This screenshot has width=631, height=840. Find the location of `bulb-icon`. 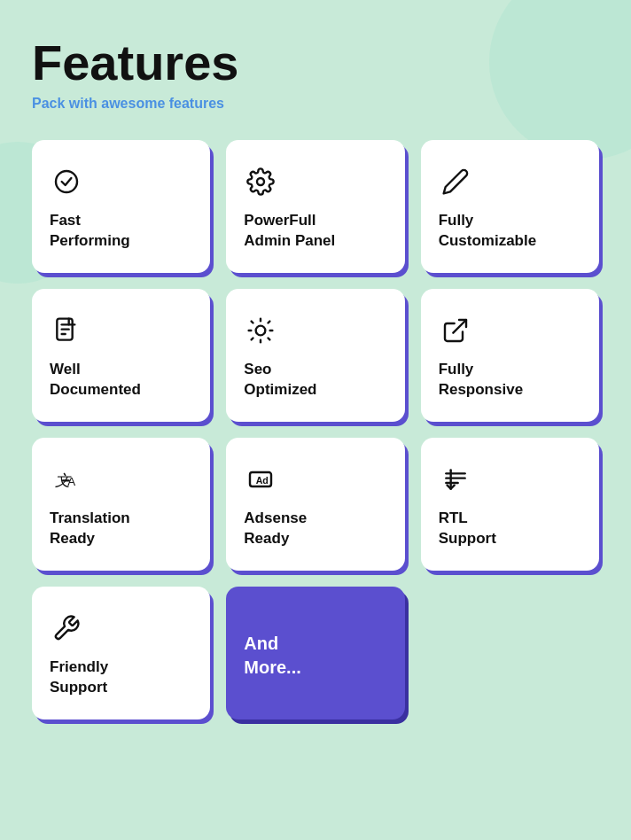

bulb-icon is located at coordinates (261, 331).